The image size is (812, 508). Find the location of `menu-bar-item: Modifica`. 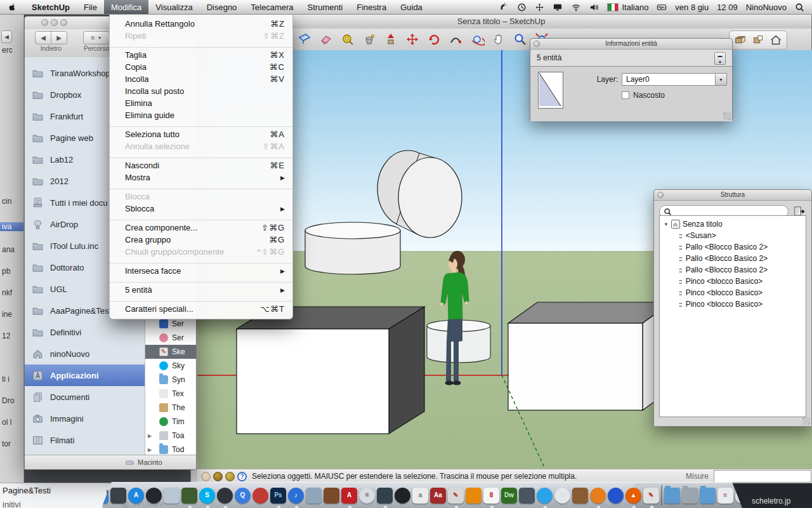

menu-bar-item: Modifica is located at coordinates (126, 7).